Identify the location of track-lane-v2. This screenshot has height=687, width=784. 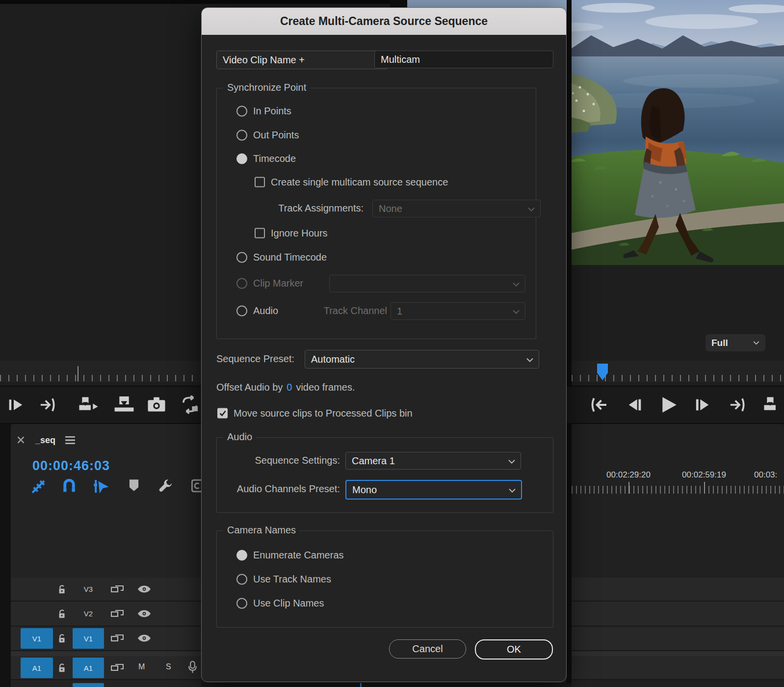
(678, 614).